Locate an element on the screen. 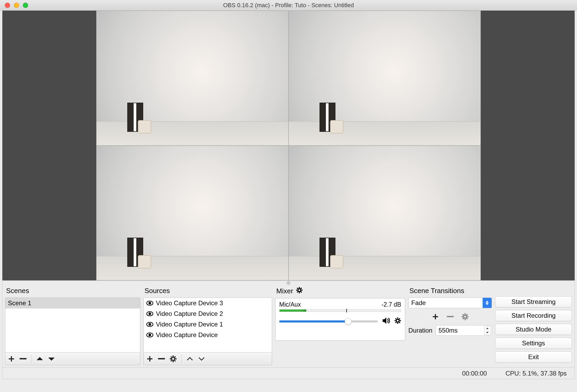 The height and width of the screenshot is (392, 577). scene-row: Scene 1 is located at coordinates (73, 303).